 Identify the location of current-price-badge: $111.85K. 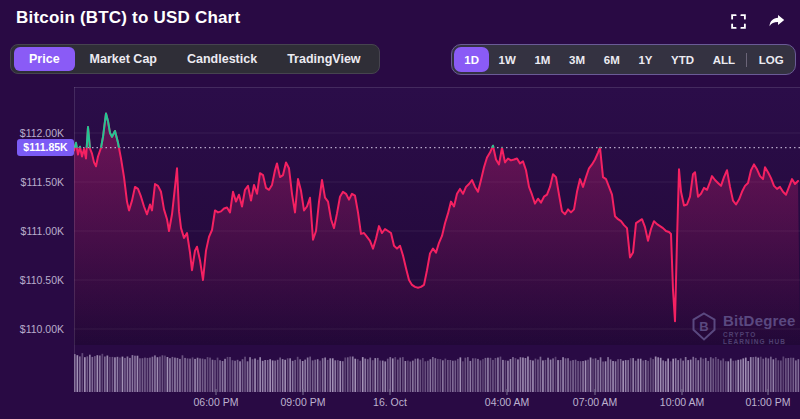
(46, 148).